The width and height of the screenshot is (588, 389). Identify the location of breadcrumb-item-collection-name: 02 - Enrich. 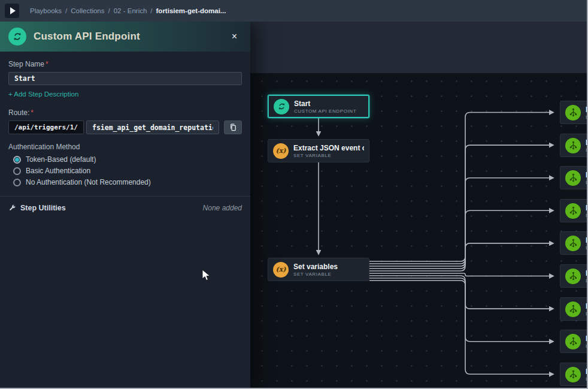
(131, 11).